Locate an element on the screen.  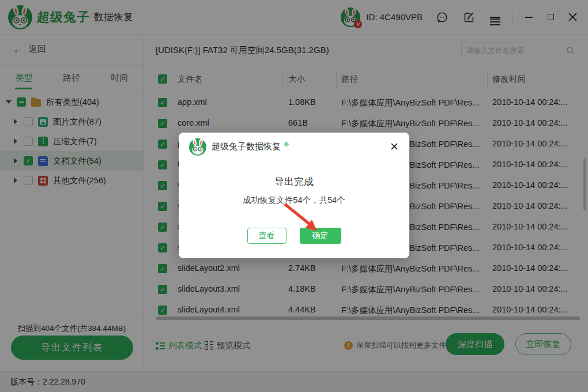
view-button: 查看 is located at coordinates (267, 236).